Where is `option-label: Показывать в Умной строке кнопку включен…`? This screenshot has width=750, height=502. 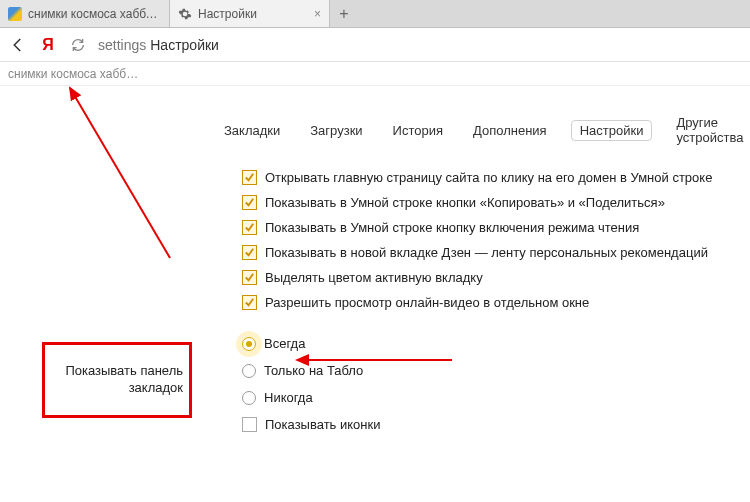 option-label: Показывать в Умной строке кнопку включен… is located at coordinates (452, 228).